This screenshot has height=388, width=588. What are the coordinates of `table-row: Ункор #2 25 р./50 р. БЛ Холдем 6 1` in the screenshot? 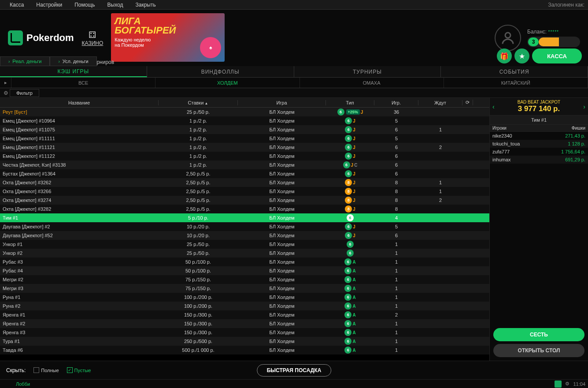 It's located at (245, 253).